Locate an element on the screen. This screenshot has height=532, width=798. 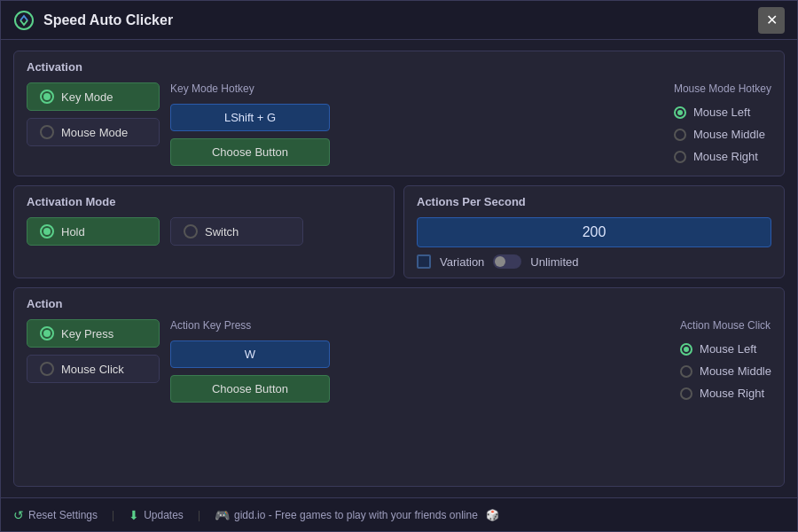
action-radio-group: Key Press Mouse Click is located at coordinates (93, 351).